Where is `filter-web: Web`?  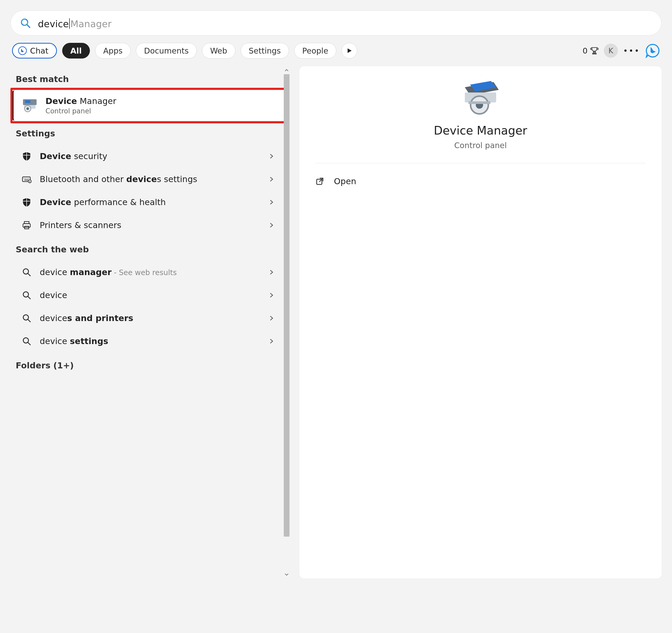 filter-web: Web is located at coordinates (218, 51).